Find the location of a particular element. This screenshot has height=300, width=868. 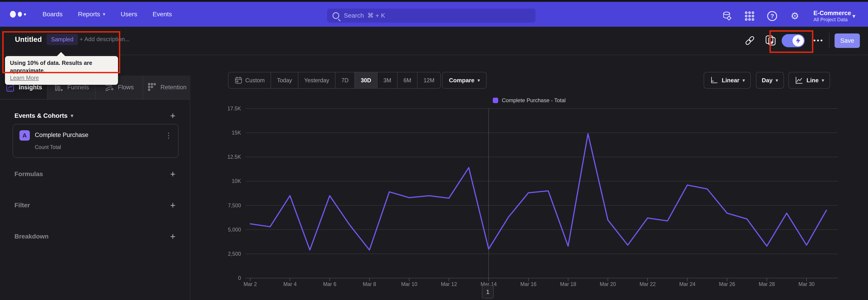

tab-retention: Retention is located at coordinates (167, 87).